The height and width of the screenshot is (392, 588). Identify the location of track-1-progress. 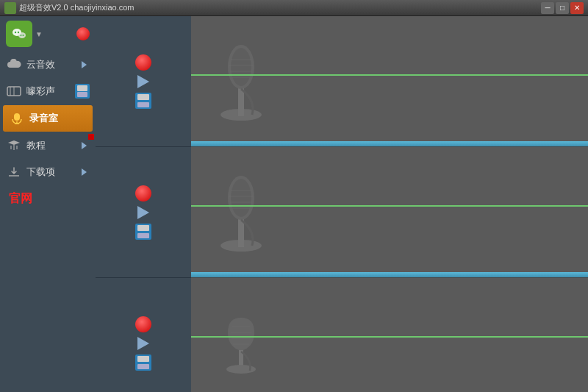
(390, 144).